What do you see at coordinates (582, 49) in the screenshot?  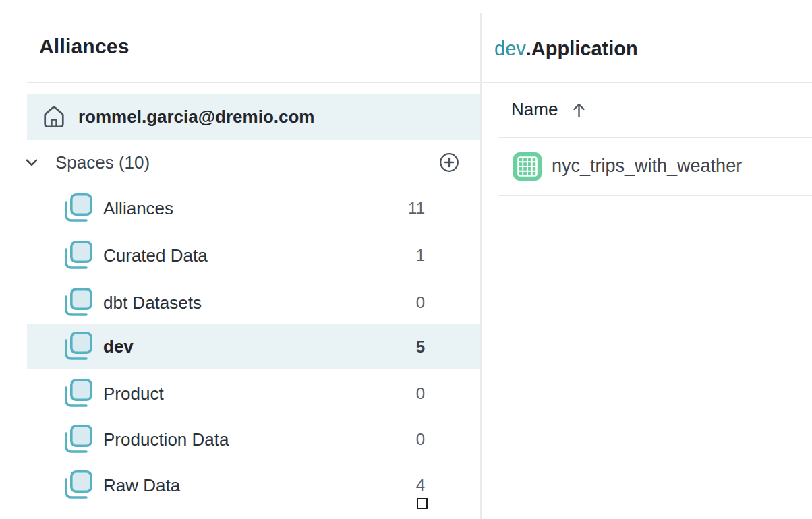 I see `breadcrumb-folder-label: .Application` at bounding box center [582, 49].